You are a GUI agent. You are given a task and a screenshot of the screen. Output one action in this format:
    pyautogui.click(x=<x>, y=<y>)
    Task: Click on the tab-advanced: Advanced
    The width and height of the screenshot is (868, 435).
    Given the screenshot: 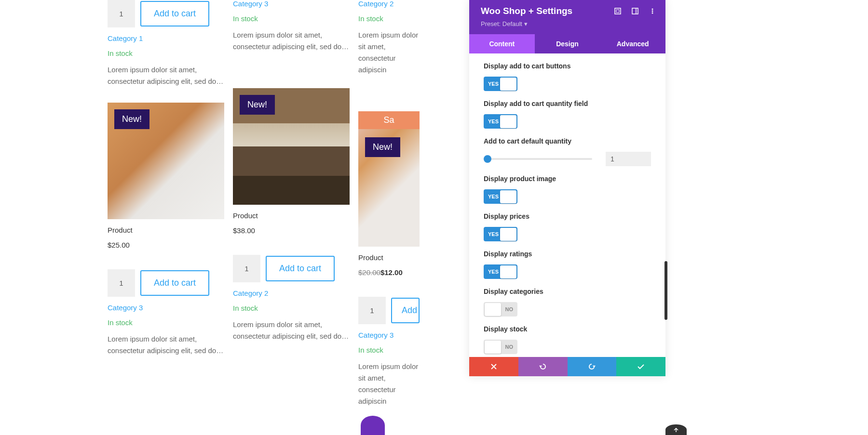 What is the action you would take?
    pyautogui.click(x=633, y=44)
    